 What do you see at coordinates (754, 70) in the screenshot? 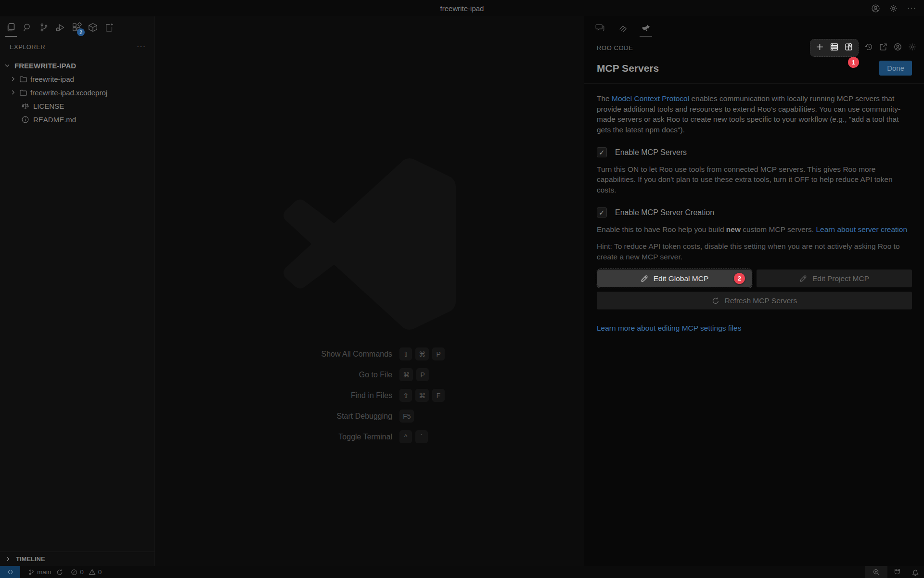
I see `mcp-servers-header: MCP Servers Done` at bounding box center [754, 70].